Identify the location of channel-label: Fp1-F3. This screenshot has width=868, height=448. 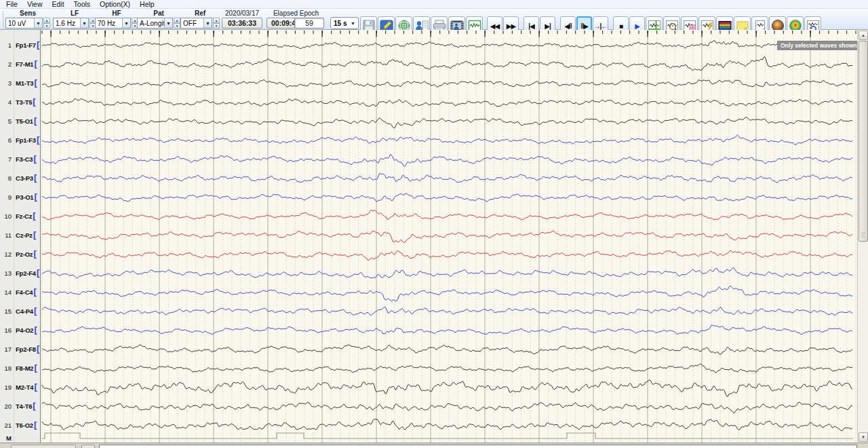
(26, 140).